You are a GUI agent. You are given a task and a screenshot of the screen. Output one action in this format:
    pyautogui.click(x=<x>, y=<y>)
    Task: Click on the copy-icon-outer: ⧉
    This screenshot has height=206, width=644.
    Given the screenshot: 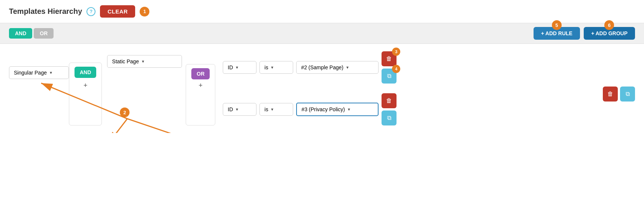 What is the action you would take?
    pyautogui.click(x=628, y=94)
    